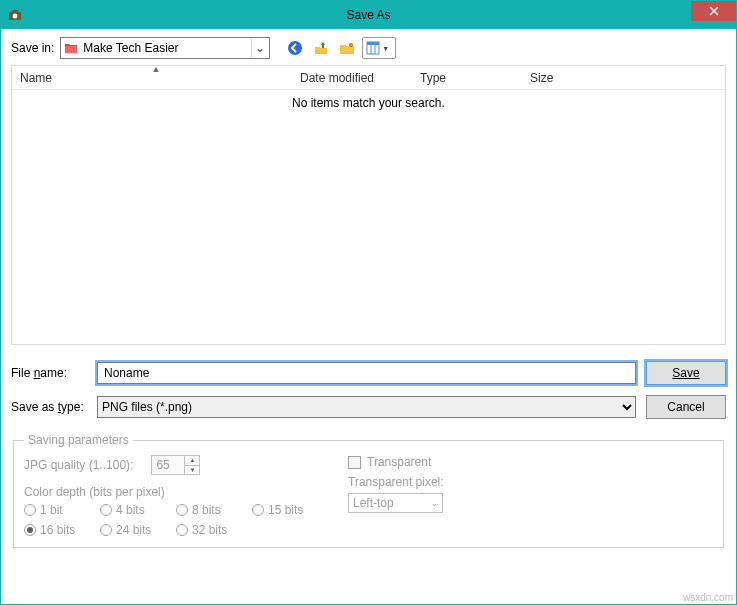  What do you see at coordinates (396, 503) in the screenshot?
I see `transparent-pixel-combo: Left-top ⌄` at bounding box center [396, 503].